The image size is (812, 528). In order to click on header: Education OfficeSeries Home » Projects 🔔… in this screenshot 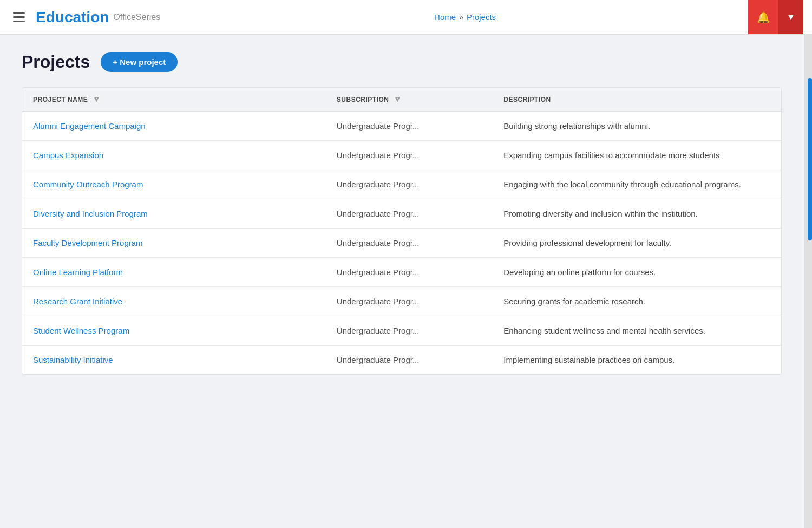, I will do `click(406, 17)`.